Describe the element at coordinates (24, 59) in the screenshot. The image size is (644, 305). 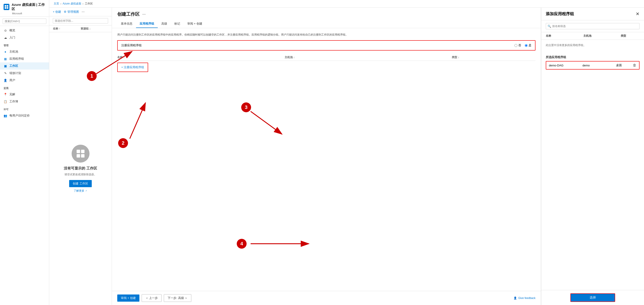
I see `sidebar-item-appgroup: ▦ 应用程序组` at that location.